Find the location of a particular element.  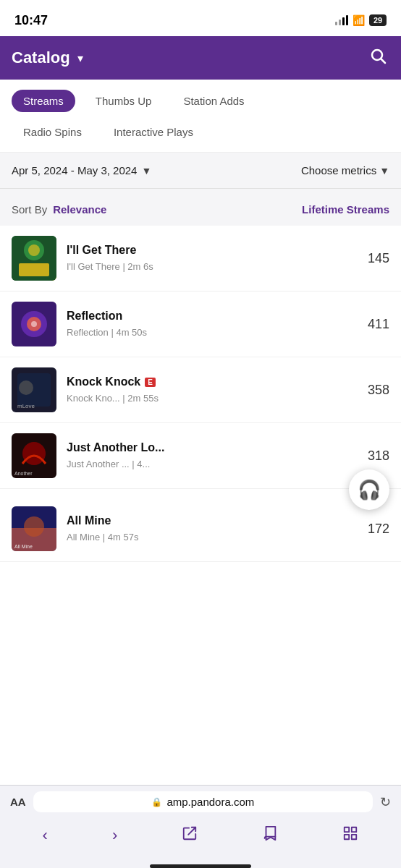

track-row: Reflection Reflection | 4m 50s 411 is located at coordinates (200, 324).